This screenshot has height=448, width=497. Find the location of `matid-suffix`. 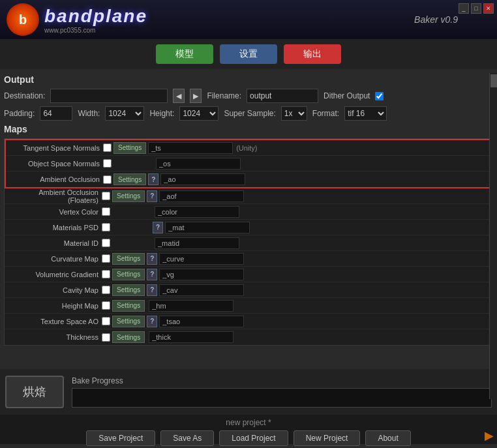

matid-suffix is located at coordinates (197, 243).